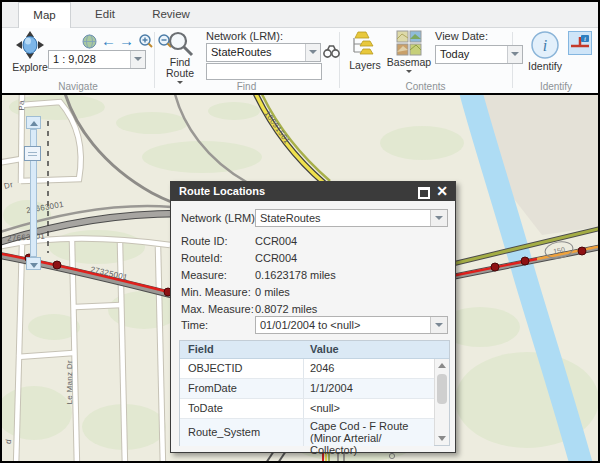  What do you see at coordinates (201, 350) in the screenshot?
I see `column-header-field: Field` at bounding box center [201, 350].